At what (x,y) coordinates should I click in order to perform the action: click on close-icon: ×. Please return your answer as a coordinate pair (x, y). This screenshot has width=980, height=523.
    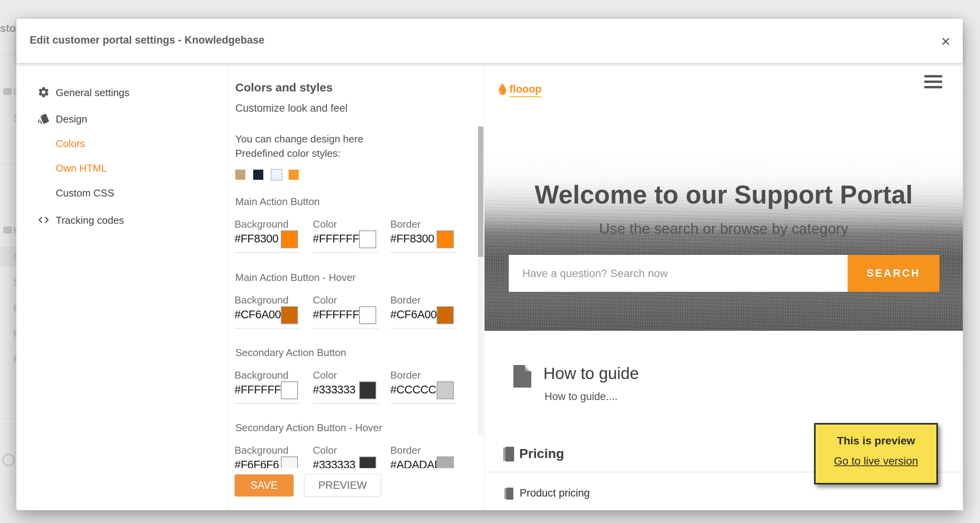
    Looking at the image, I should click on (946, 42).